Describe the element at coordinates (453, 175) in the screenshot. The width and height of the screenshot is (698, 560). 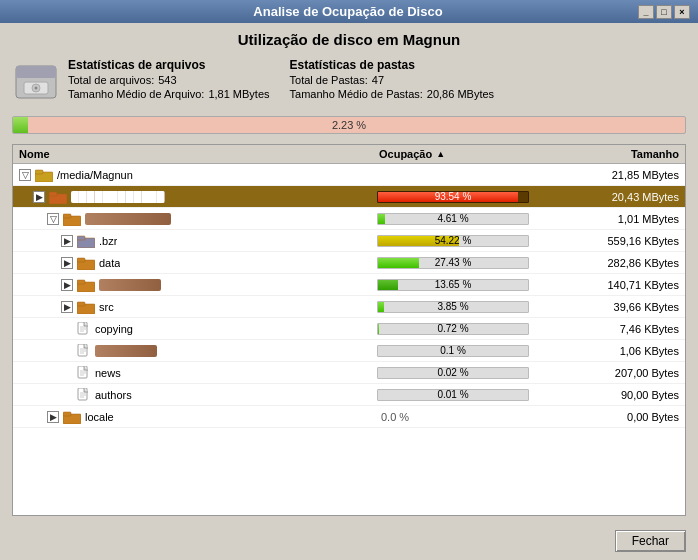
I see `row-occupation-cell` at that location.